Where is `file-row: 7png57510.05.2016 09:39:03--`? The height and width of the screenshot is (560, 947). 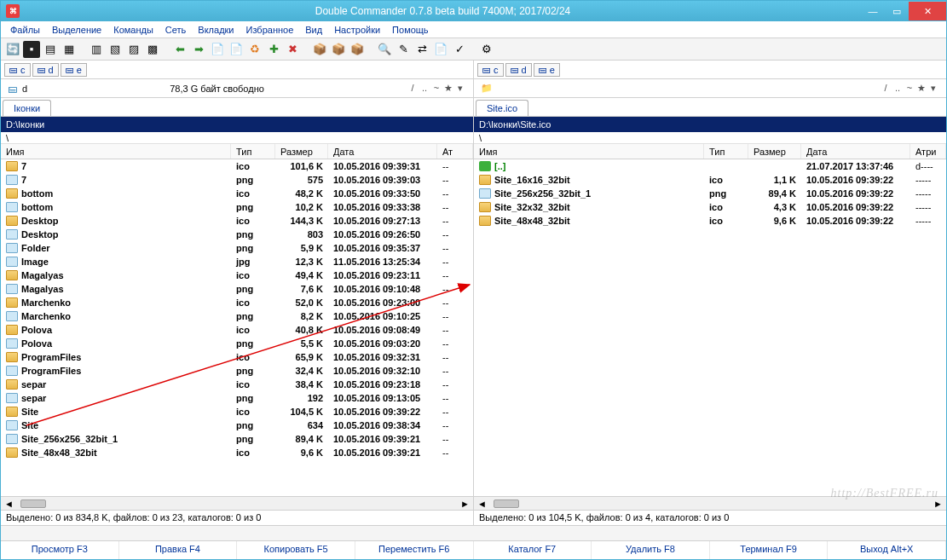
file-row: 7png57510.05.2016 09:39:03-- is located at coordinates (237, 180).